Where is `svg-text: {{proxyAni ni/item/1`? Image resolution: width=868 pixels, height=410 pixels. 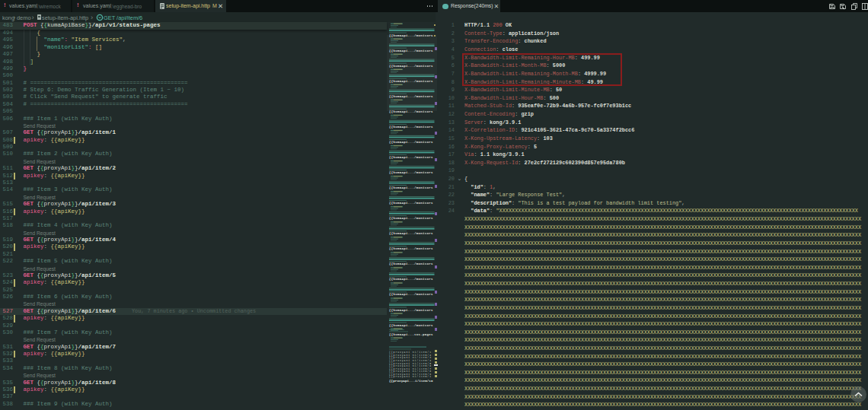 svg-text: {{proxyAni ni/item/1 is located at coordinates (410, 377).